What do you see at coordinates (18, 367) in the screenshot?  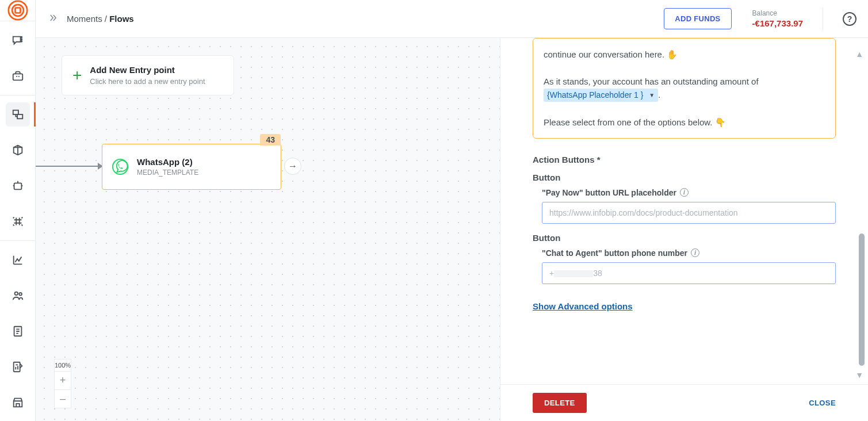 I see `nav-report-icon` at bounding box center [18, 367].